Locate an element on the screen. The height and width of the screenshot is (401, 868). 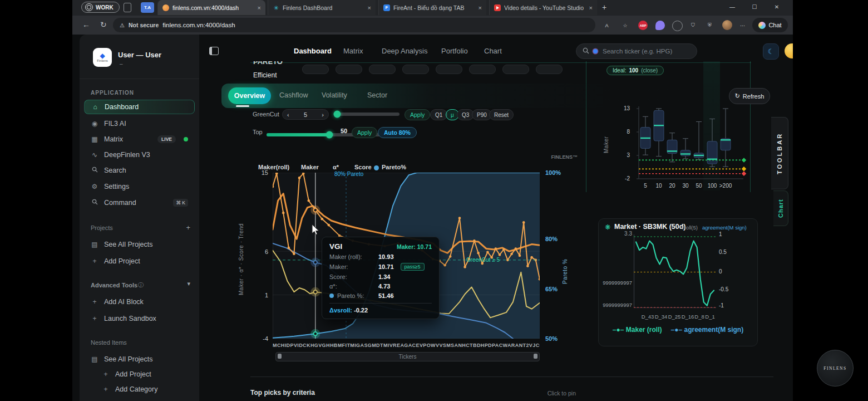
adblock-extension-icon: ABP is located at coordinates (643, 26).